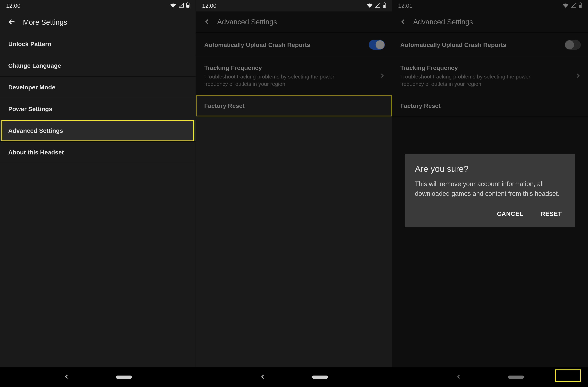  What do you see at coordinates (290, 68) in the screenshot?
I see `item-label: Tracking Frequency` at bounding box center [290, 68].